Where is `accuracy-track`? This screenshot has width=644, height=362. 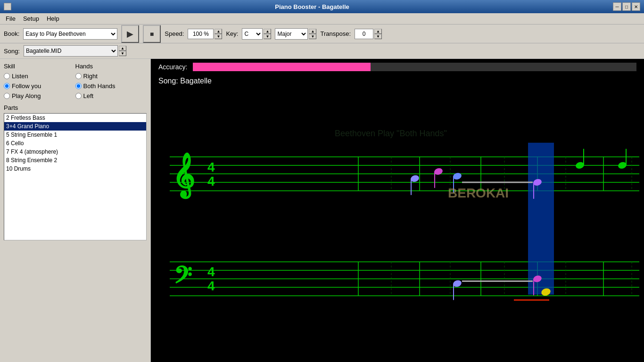
accuracy-track is located at coordinates (415, 67).